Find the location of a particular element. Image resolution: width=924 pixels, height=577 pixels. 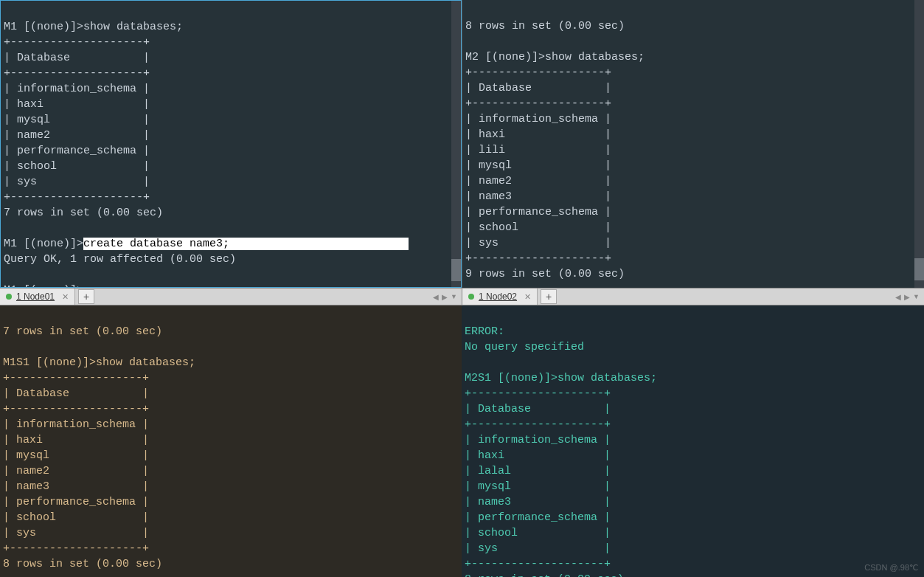

tab-node02: 1 Node02 ✕ is located at coordinates (500, 297).